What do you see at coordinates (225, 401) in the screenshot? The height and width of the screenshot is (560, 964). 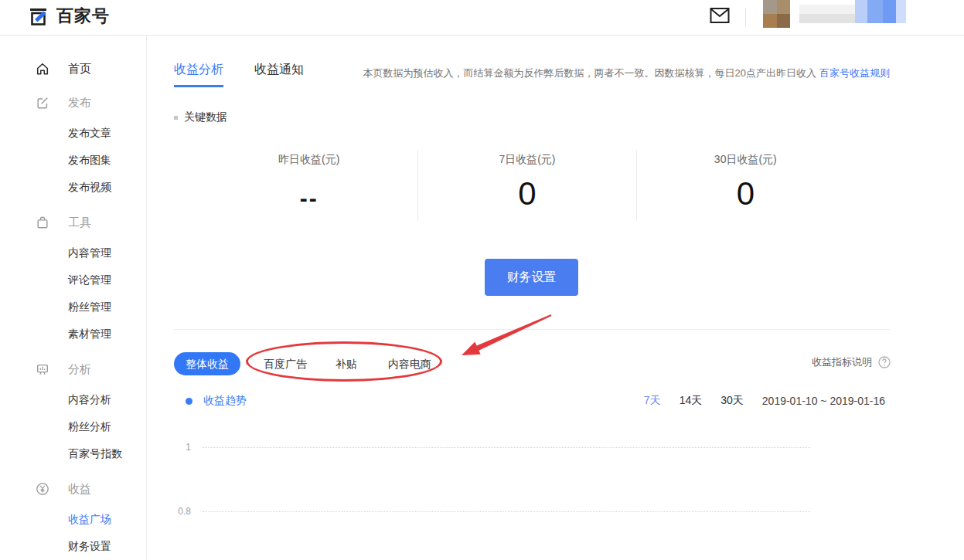 I see `trend-legend-label: 收益趋势` at bounding box center [225, 401].